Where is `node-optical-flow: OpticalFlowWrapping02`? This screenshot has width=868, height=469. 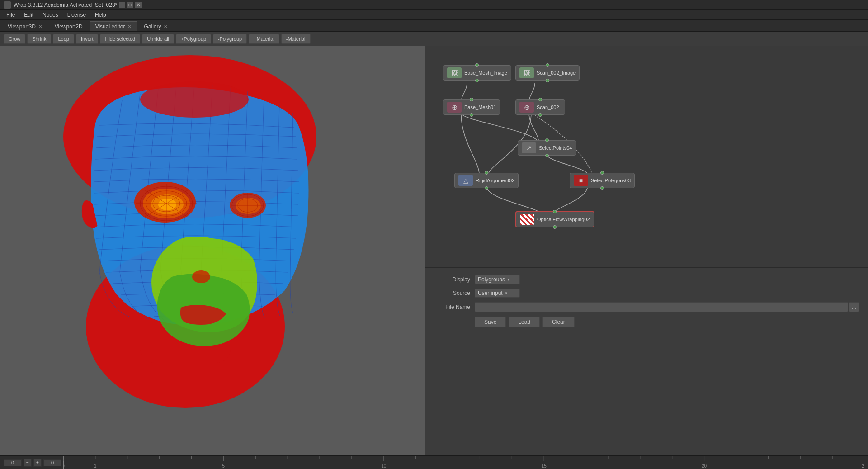 node-optical-flow: OpticalFlowWrapping02 is located at coordinates (555, 219).